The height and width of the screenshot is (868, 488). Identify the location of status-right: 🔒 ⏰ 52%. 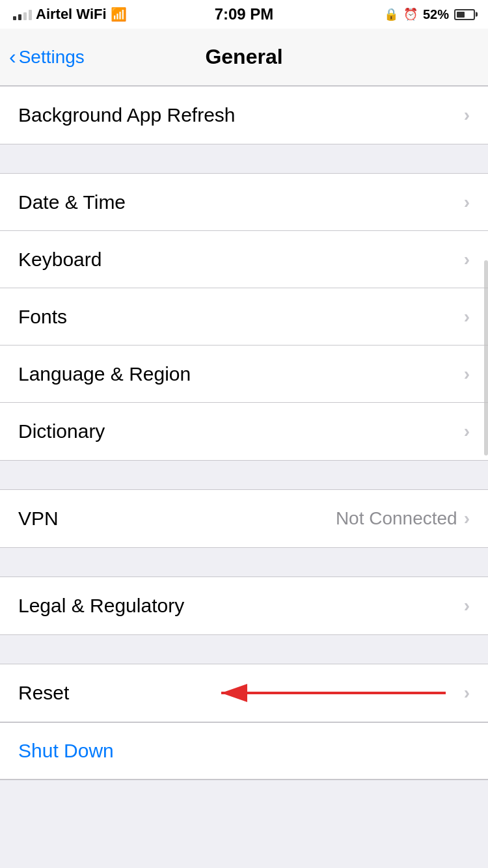
(429, 14).